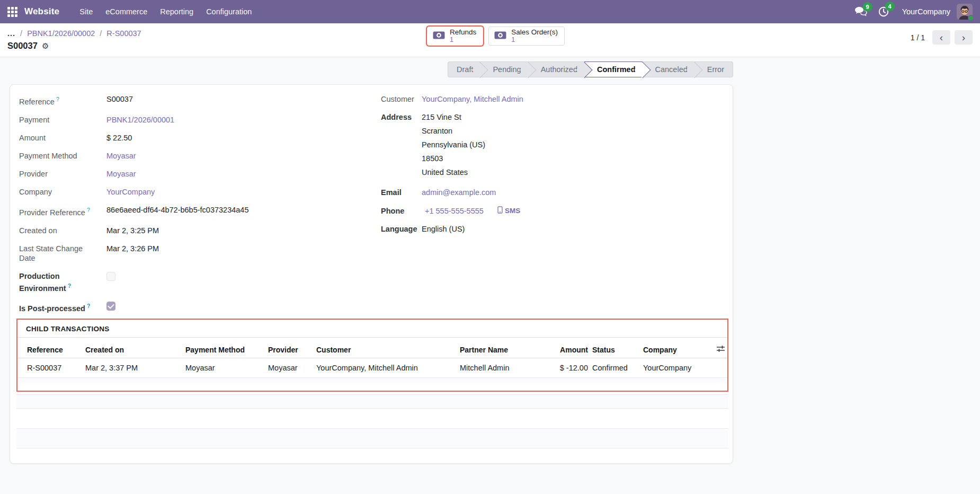 The width and height of the screenshot is (980, 494). I want to click on table-row: R-S00037 Mar 2, 3:37 PM Moyasar Moyasar …, so click(372, 368).